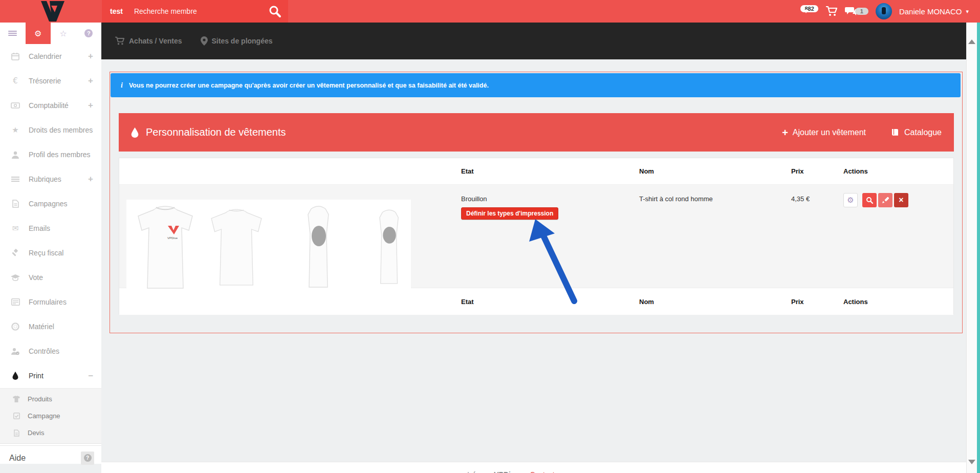  What do you see at coordinates (884, 11) in the screenshot?
I see `avatar` at bounding box center [884, 11].